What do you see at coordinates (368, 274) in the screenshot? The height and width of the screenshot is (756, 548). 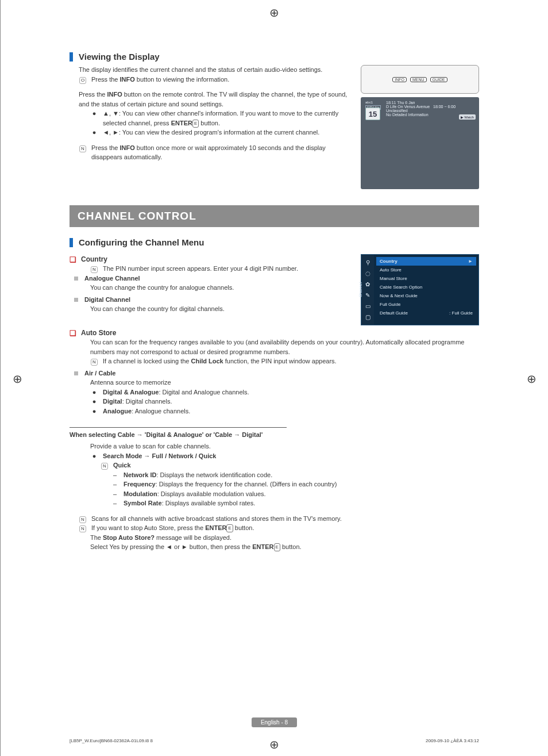 I see `globe-icon: ◌` at bounding box center [368, 274].